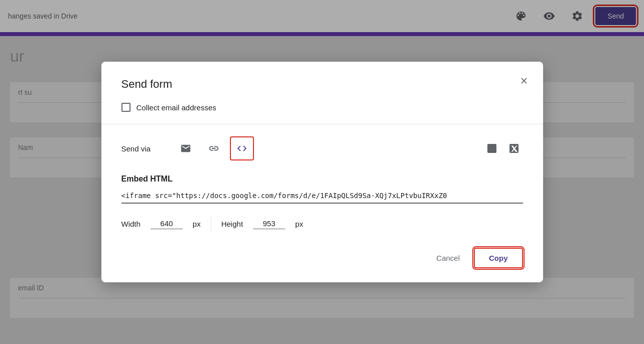 Image resolution: width=644 pixels, height=344 pixels. Describe the element at coordinates (186, 148) in the screenshot. I see `via-email-button` at that location.